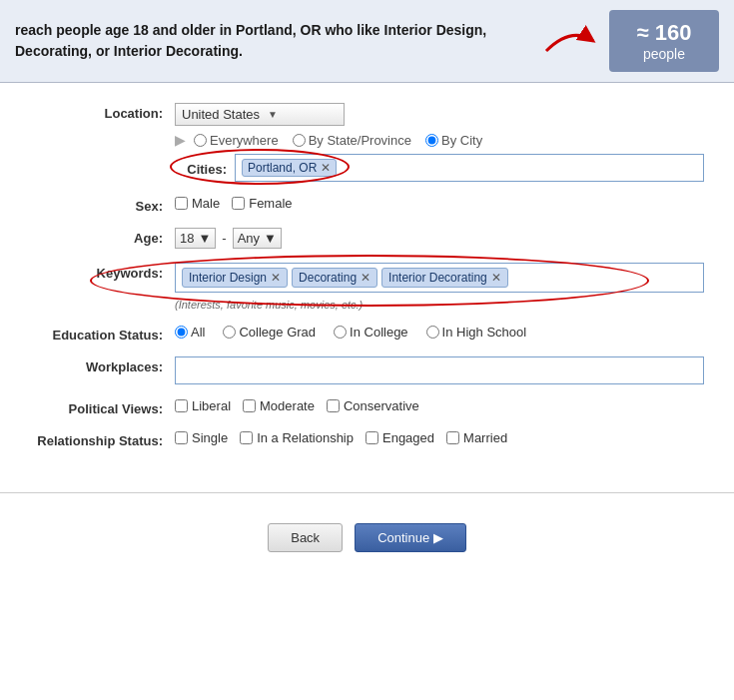  Describe the element at coordinates (571, 41) in the screenshot. I see `arrow-area` at that location.